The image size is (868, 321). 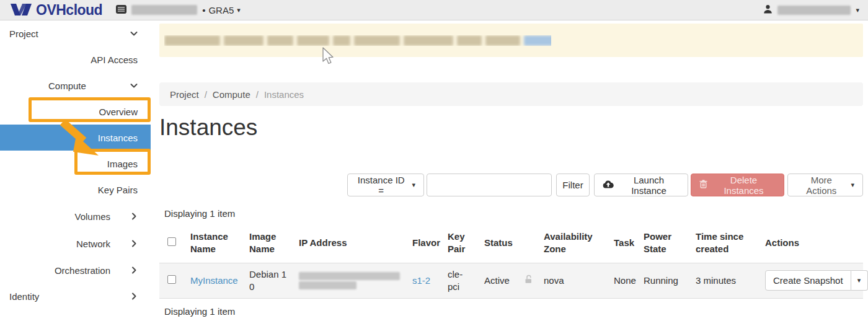 I want to click on page-title: Instances, so click(x=208, y=128).